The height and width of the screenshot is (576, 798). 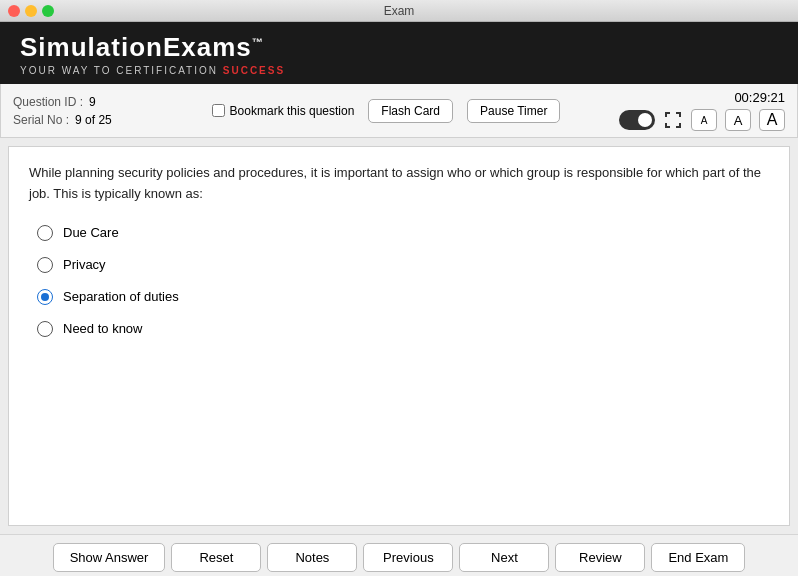 What do you see at coordinates (83, 102) in the screenshot?
I see `question-id-row: Question ID : 9` at bounding box center [83, 102].